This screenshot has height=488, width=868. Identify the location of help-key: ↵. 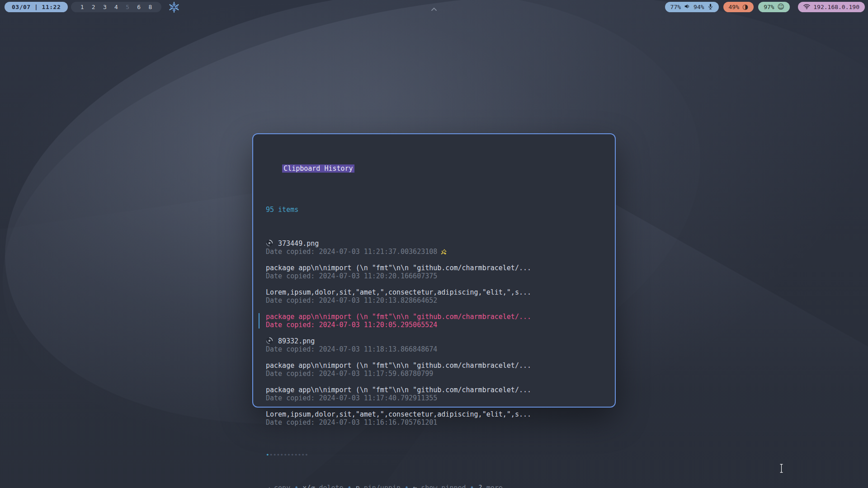
(268, 486).